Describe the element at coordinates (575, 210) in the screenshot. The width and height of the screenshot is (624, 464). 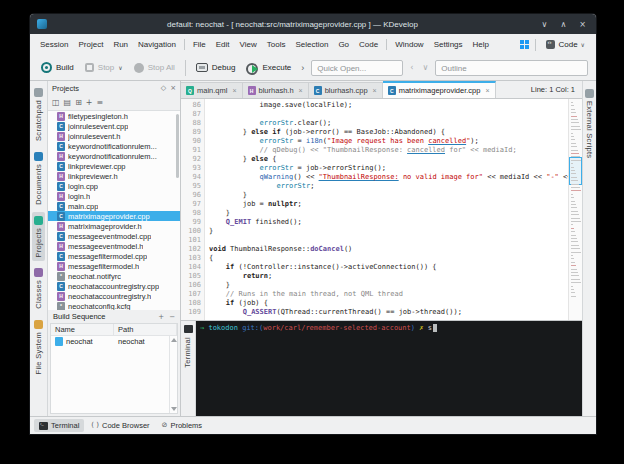
I see `minimap-scrollbar` at that location.